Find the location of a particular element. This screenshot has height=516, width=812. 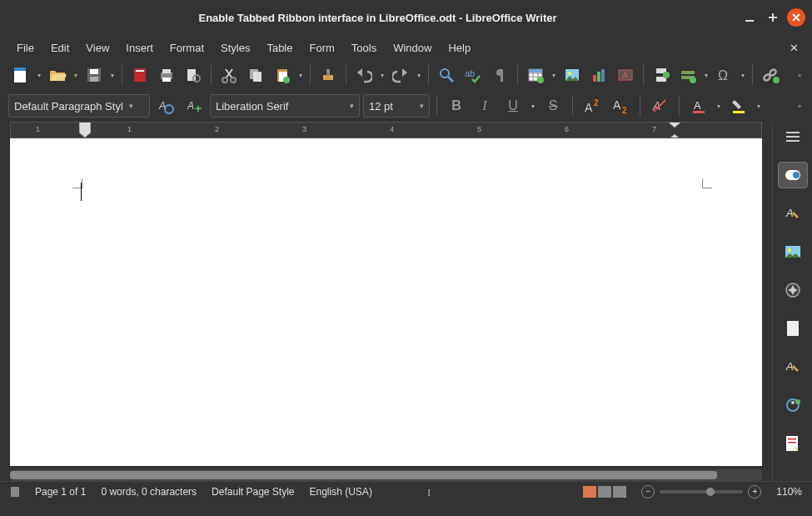

insert-hyperlink-icon is located at coordinates (770, 75).